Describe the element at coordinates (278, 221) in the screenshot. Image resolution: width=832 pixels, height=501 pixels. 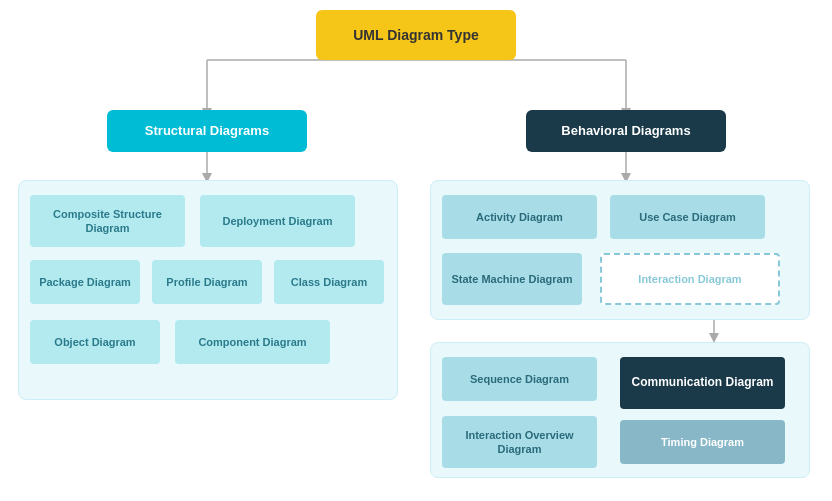
I see `deployment-node: Deployment Diagram` at that location.